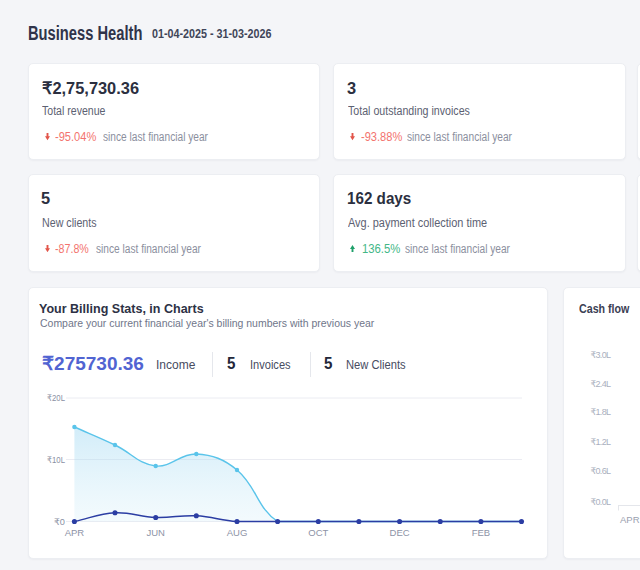 The height and width of the screenshot is (570, 640). Describe the element at coordinates (602, 442) in the screenshot. I see `svg-text: ₹1.2L` at that location.